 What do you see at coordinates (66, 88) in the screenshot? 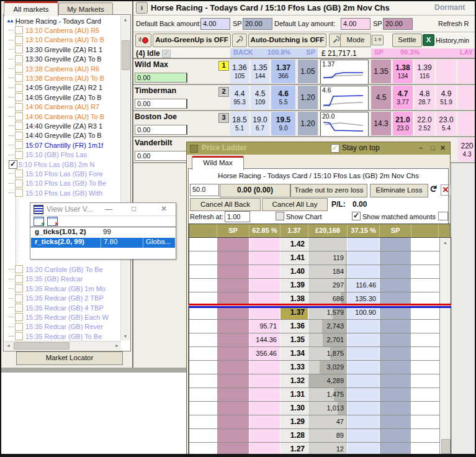
I see `tree-item: 14:05 Greyville (ZA) R2 1` at bounding box center [66, 88].